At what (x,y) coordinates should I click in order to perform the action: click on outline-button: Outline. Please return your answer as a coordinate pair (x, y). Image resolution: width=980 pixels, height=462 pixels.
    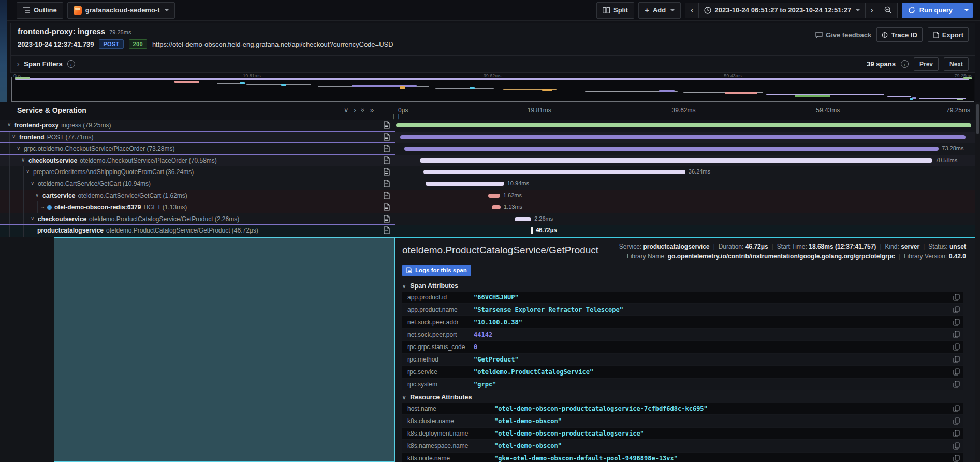
    Looking at the image, I should click on (40, 10).